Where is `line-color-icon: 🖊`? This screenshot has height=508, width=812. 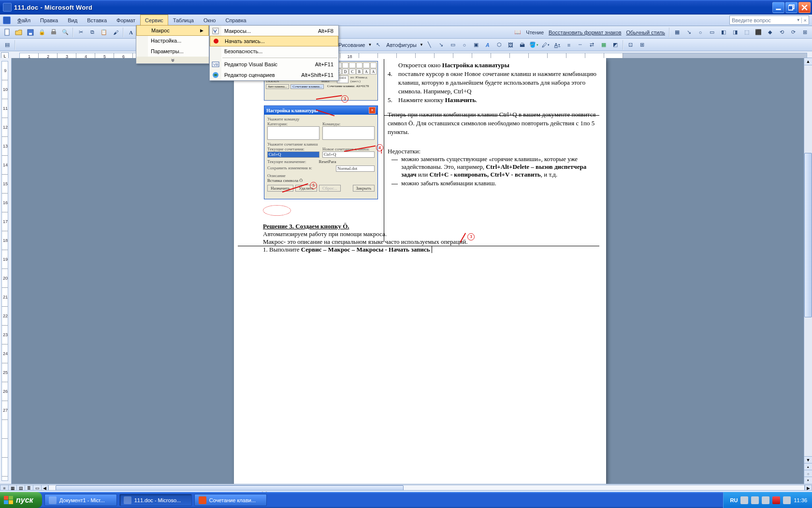 line-color-icon: 🖊 is located at coordinates (546, 45).